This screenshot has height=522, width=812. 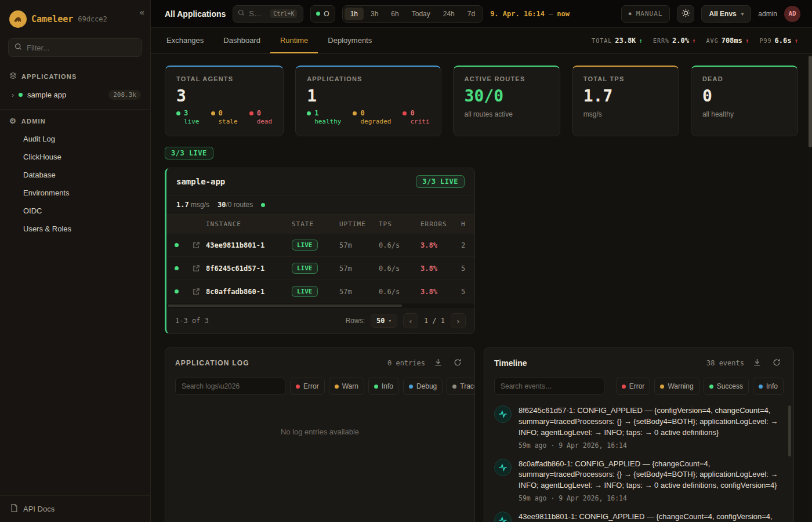 What do you see at coordinates (75, 157) in the screenshot?
I see `sidebar-item-clickhouse: ClickHouse` at bounding box center [75, 157].